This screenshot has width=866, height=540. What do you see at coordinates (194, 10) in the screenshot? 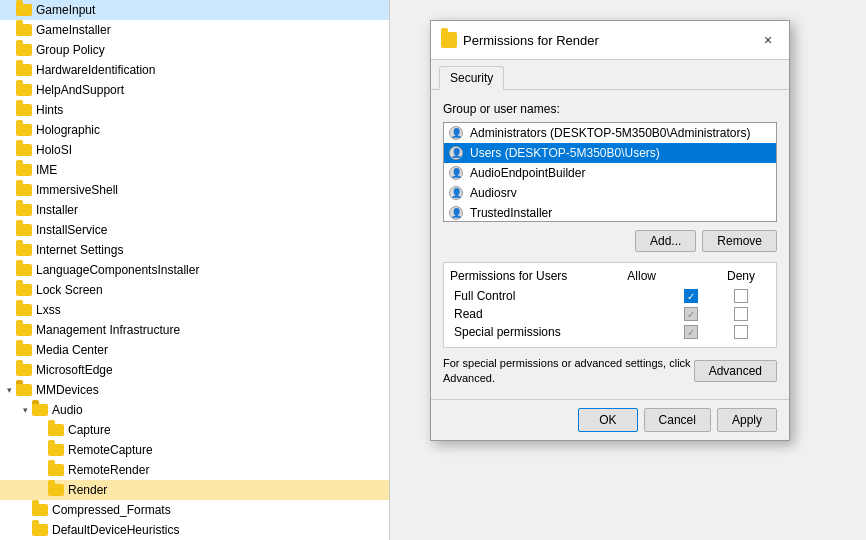
I see `tree-item: GameInput` at bounding box center [194, 10].